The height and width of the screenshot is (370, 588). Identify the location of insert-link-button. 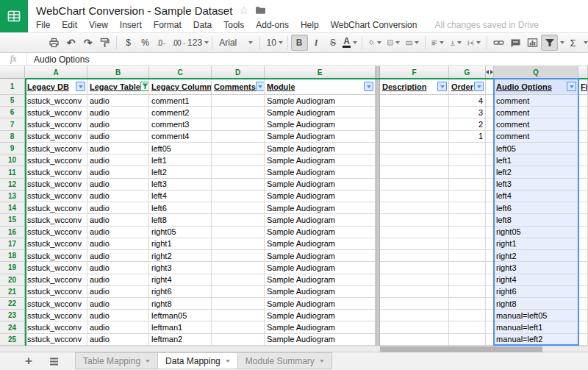
(498, 43).